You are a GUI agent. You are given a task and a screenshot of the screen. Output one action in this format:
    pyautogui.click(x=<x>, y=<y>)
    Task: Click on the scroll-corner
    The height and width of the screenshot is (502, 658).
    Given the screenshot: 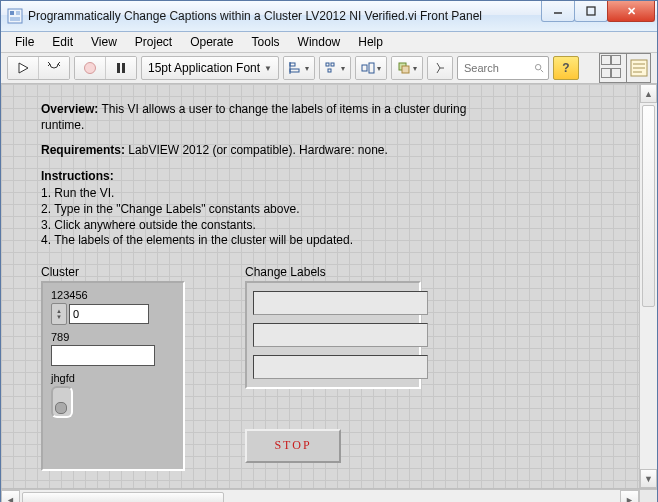 What is the action you would take?
    pyautogui.click(x=648, y=496)
    